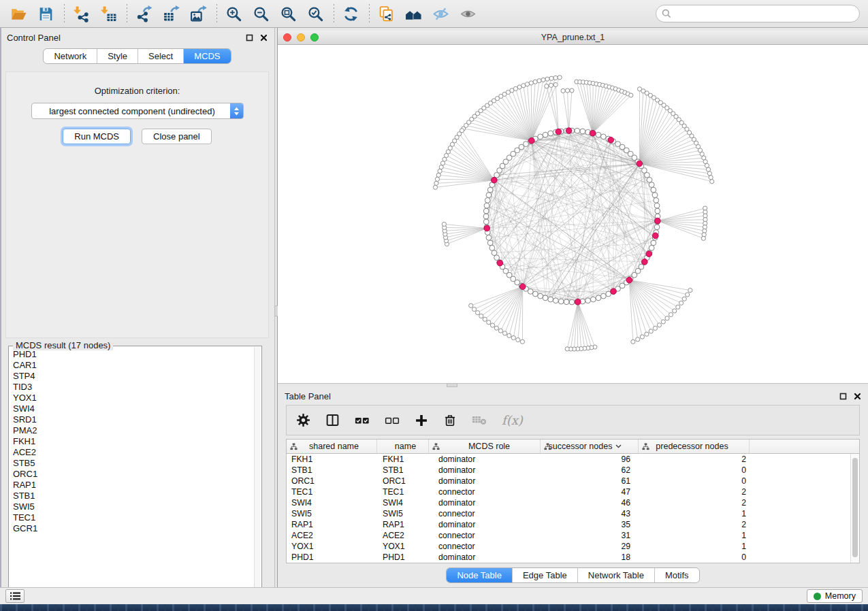 The image size is (868, 611). What do you see at coordinates (590, 446) in the screenshot?
I see `column-header-successor-nodes: successor nodes` at bounding box center [590, 446].